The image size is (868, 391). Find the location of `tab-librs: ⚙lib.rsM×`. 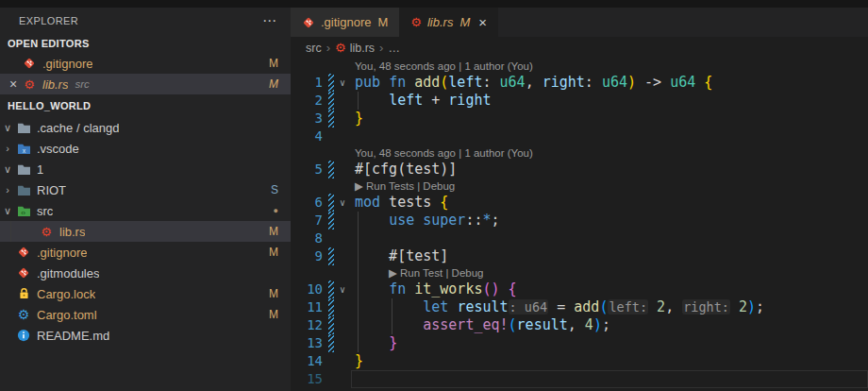

tab-librs: ⚙lib.rsM× is located at coordinates (449, 23).